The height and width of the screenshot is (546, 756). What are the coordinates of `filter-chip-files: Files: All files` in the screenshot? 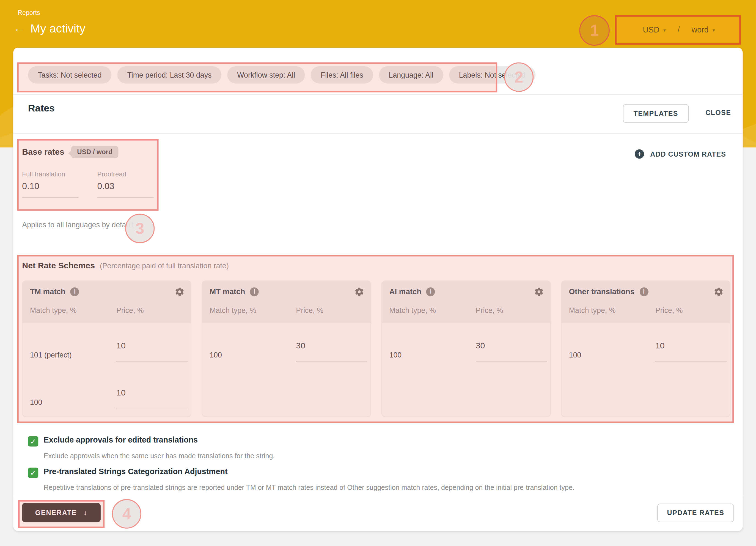 It's located at (342, 75).